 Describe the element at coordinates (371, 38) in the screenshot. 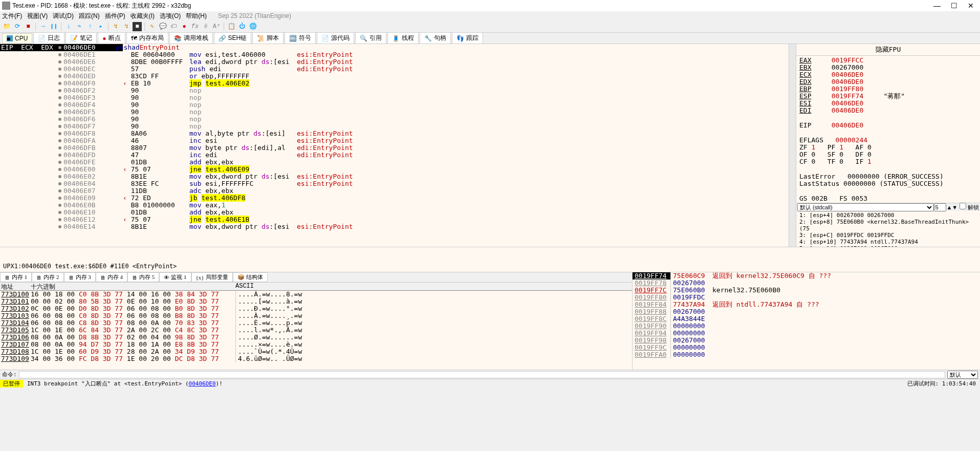

I see `tab-refs: 🔍引用` at that location.